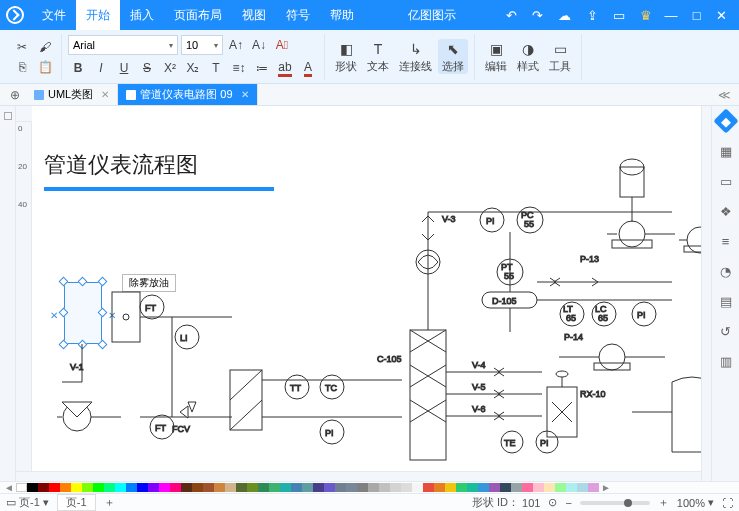 The width and height of the screenshot is (739, 511). Describe the element at coordinates (606, 488) in the screenshot. I see `palette-right-icon: ►` at that location.